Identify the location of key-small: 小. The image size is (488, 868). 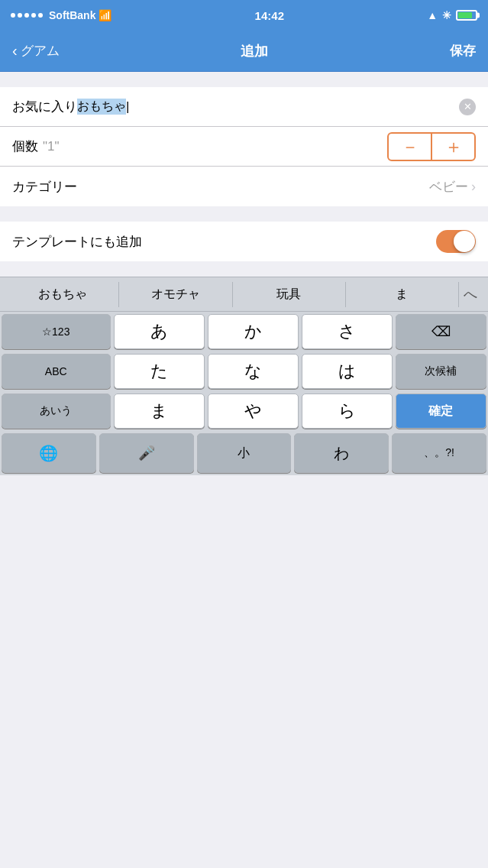
(244, 453).